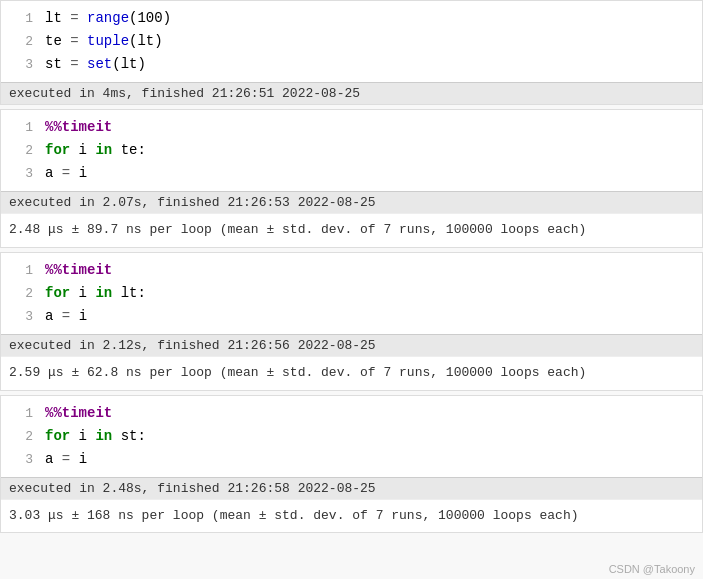  Describe the element at coordinates (352, 93) in the screenshot. I see `status-bar: executed in 4ms, finished 21:26:51 2022-…` at that location.